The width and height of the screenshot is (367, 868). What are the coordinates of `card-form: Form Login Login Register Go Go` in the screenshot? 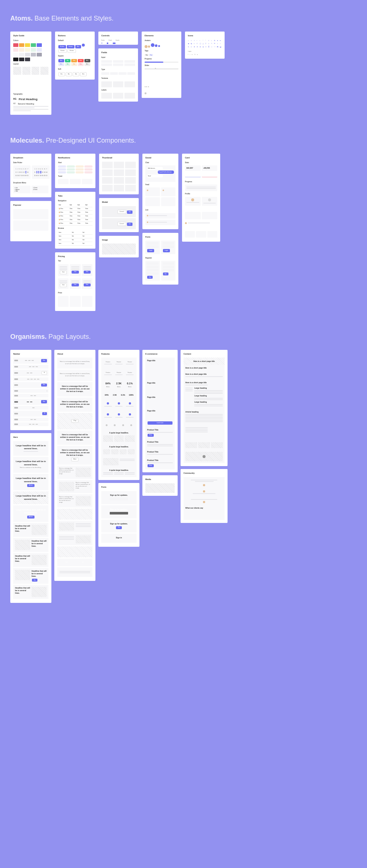 It's located at (160, 259).